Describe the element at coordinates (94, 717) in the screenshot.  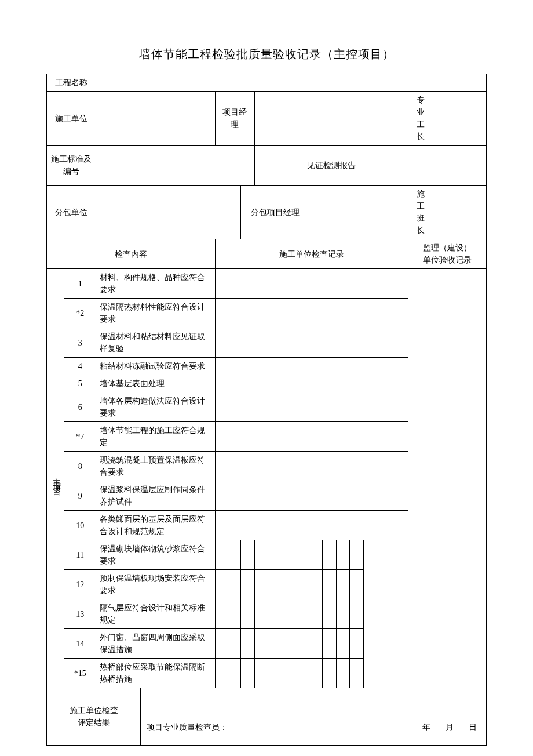
I see `label-check-result: 施工单位检查 评定结果` at that location.